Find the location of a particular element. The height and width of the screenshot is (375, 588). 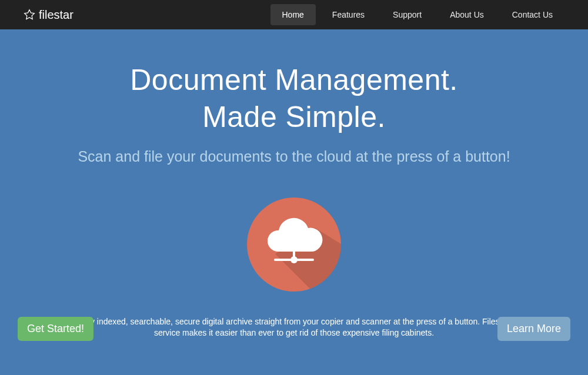

get-started-button: Get Started! is located at coordinates (55, 329).